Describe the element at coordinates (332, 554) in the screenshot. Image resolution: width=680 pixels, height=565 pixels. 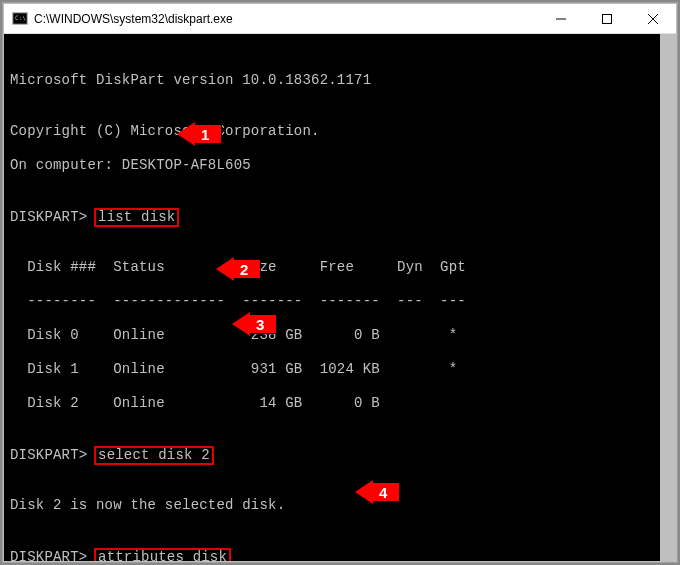
I see `prompt-line-3: DISKPART> attributes disk` at that location.